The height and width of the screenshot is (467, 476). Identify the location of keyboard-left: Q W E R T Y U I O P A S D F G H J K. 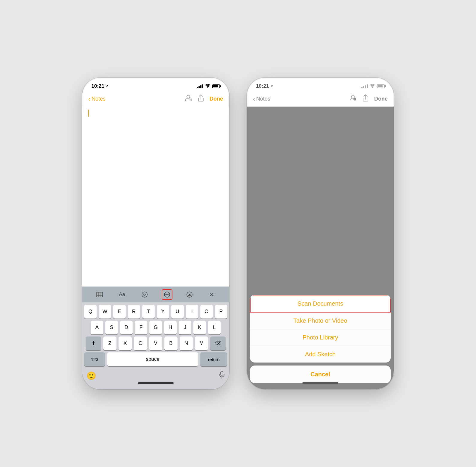
(156, 335).